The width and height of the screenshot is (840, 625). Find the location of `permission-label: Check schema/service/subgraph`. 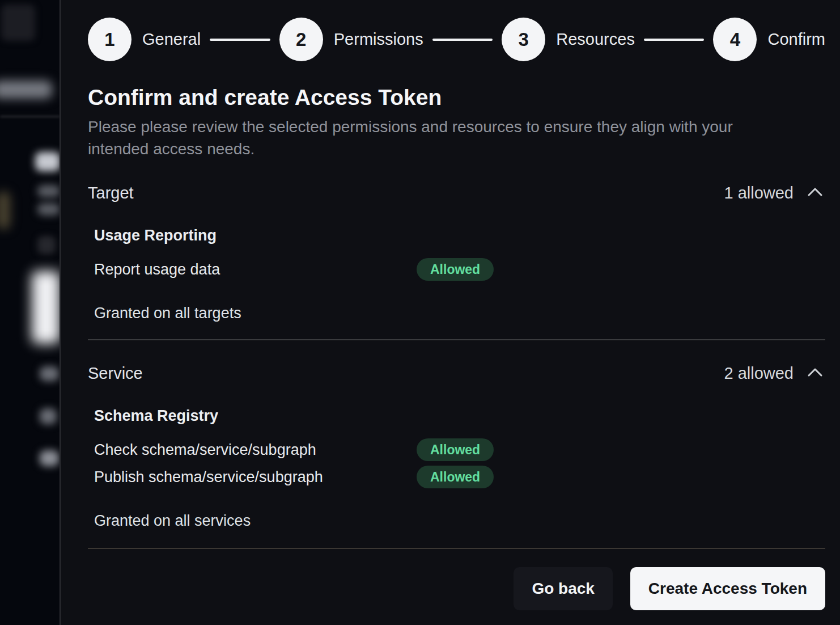

permission-label: Check schema/service/subgraph is located at coordinates (255, 450).